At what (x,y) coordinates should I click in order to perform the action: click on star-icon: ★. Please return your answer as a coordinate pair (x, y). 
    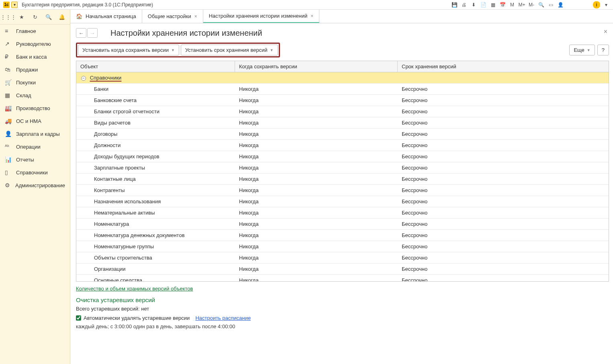
    Looking at the image, I should click on (22, 17).